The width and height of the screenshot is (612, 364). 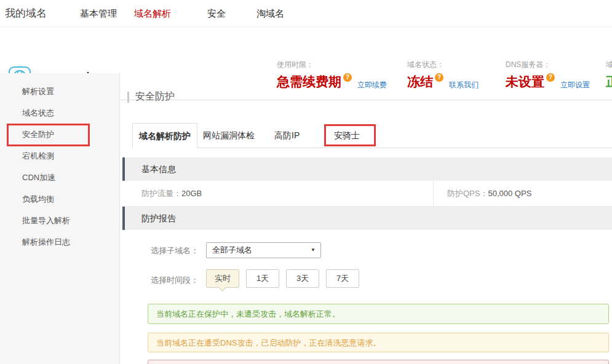 I want to click on stat-label: DNS服务器：, so click(x=547, y=65).